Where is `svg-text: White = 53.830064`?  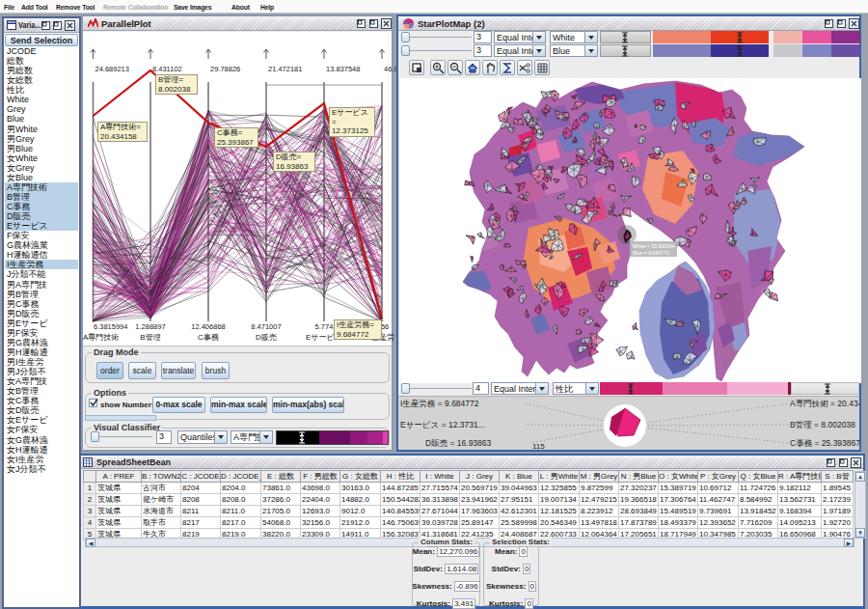 svg-text: White = 53.830064 is located at coordinates (654, 246).